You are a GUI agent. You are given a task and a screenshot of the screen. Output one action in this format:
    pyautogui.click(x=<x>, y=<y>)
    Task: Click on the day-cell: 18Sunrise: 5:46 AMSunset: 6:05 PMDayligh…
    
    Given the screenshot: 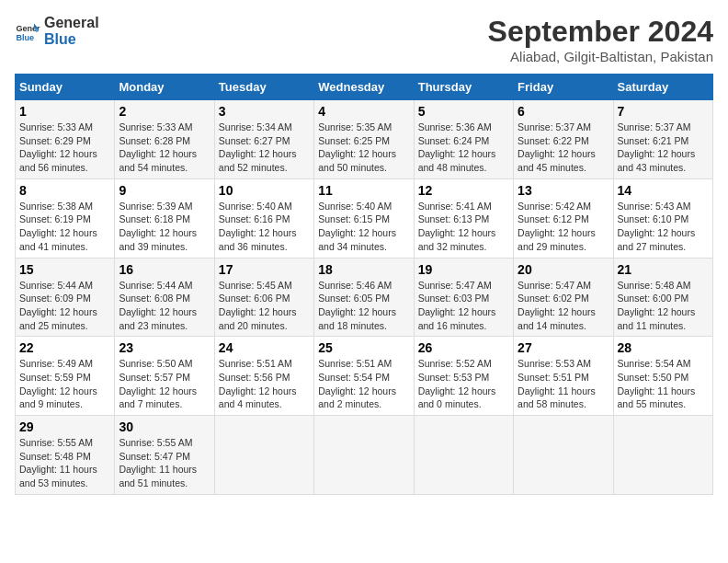 What is the action you would take?
    pyautogui.click(x=364, y=297)
    